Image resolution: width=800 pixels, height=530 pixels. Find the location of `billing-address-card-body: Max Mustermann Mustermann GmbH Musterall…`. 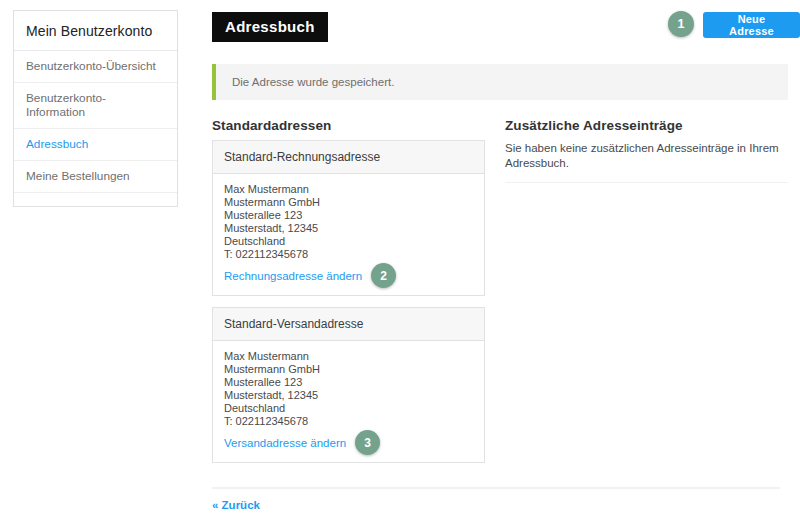

billing-address-card-body: Max Mustermann Mustermann GmbH Musterall… is located at coordinates (348, 234).